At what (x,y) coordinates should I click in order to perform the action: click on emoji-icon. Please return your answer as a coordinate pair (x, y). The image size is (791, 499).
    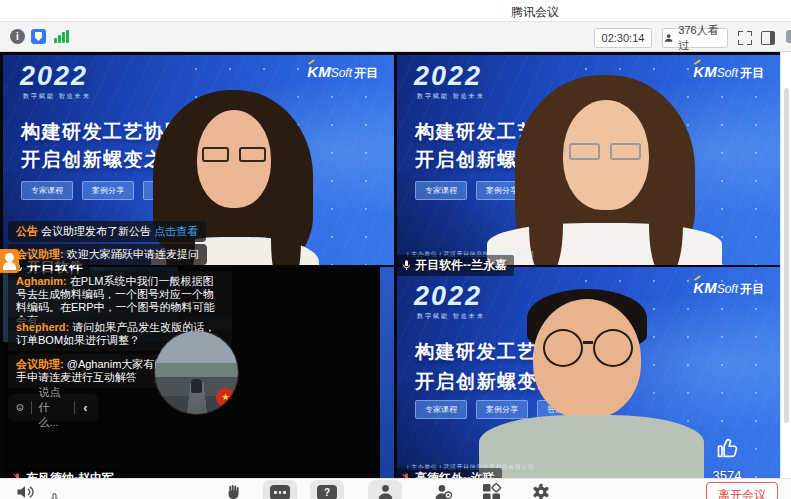
    Looking at the image, I should click on (20, 408).